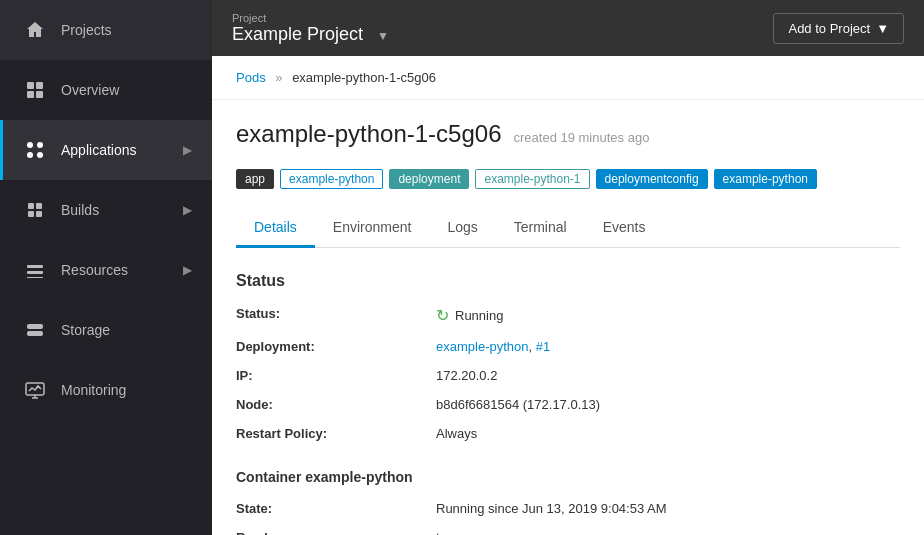 Image resolution: width=924 pixels, height=535 pixels. I want to click on status-label: Status:, so click(336, 316).